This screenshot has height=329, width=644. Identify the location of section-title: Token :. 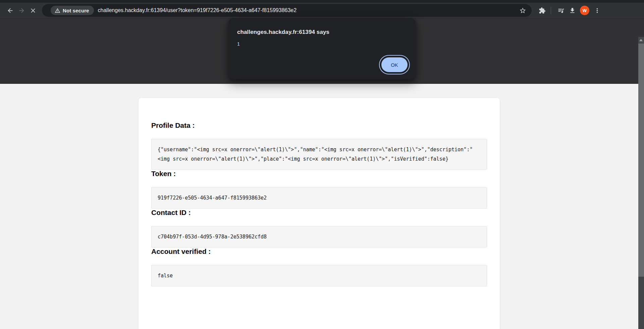
(319, 174).